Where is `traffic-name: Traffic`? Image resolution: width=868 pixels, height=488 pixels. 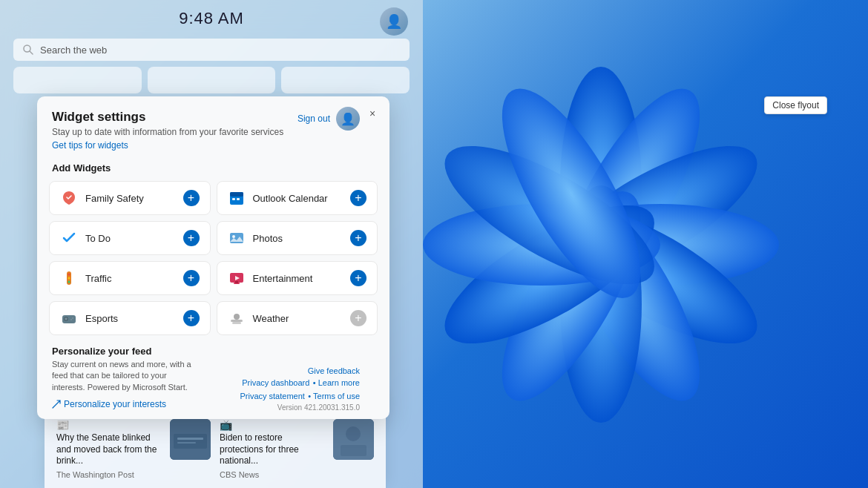 traffic-name: Traffic is located at coordinates (98, 279).